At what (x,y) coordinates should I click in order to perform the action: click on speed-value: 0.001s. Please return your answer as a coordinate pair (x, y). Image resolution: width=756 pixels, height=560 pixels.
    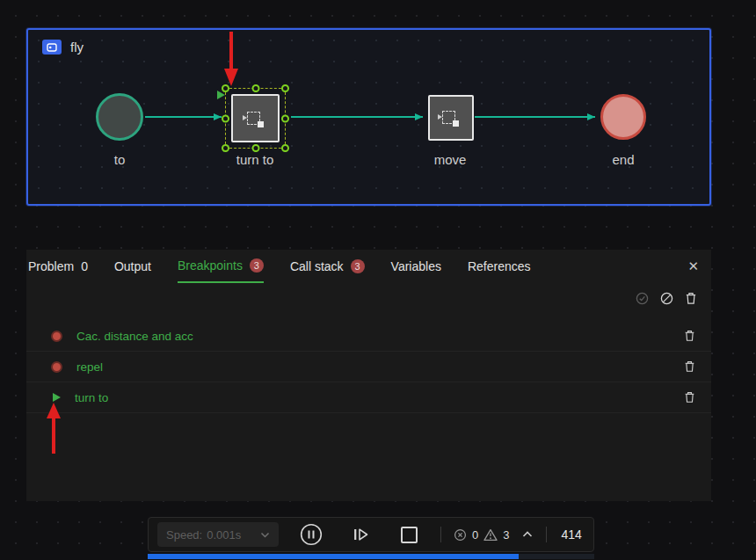
    Looking at the image, I should click on (223, 535).